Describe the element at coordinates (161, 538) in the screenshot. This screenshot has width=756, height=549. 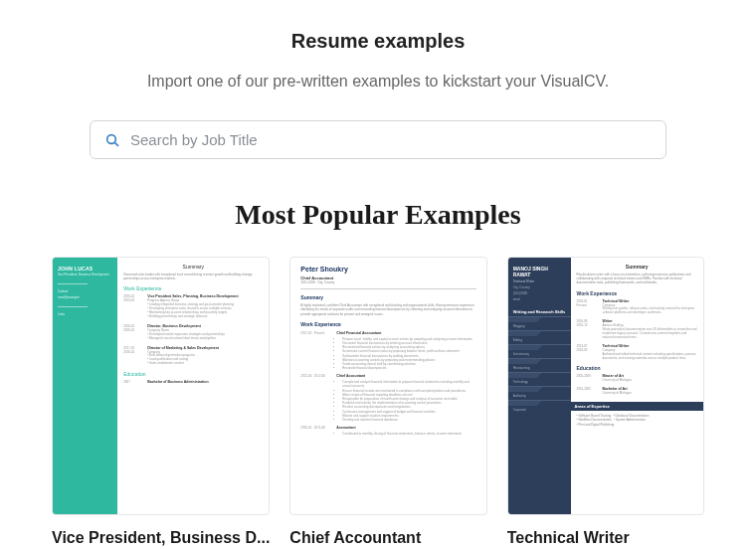
I see `card-title: Vice President, Business D...` at that location.